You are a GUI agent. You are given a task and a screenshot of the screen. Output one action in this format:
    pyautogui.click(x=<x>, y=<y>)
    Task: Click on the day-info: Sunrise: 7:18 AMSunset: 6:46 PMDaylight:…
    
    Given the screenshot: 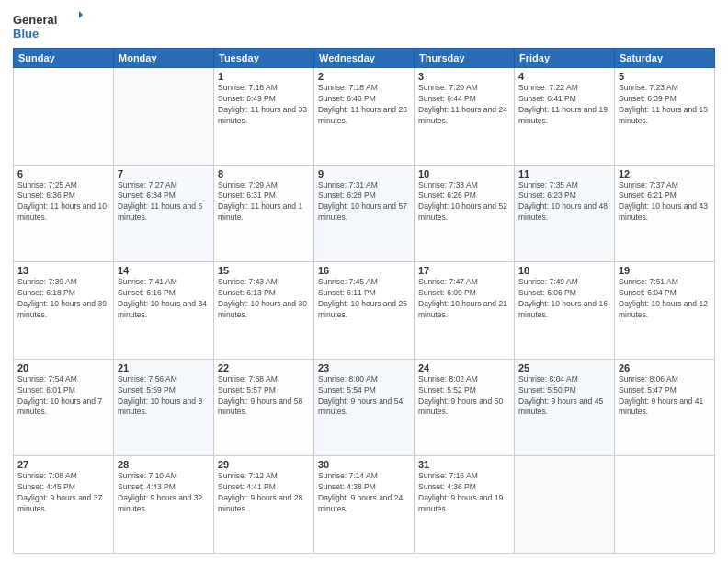 What is the action you would take?
    pyautogui.click(x=364, y=105)
    